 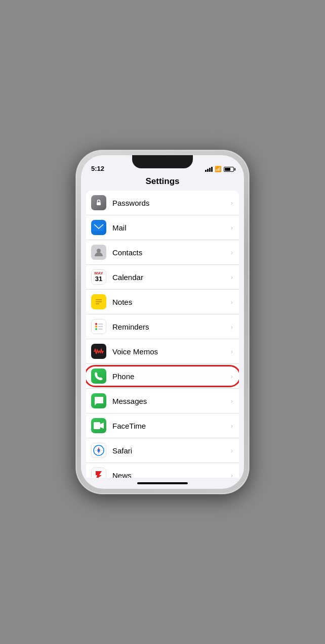 I want to click on contacts-chevron: ›, so click(x=232, y=253).